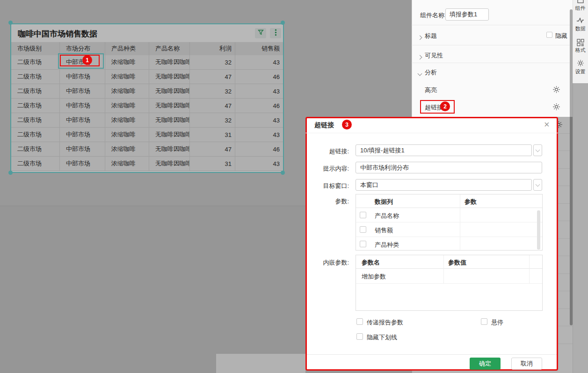 The image size is (588, 373). What do you see at coordinates (319, 186) in the screenshot?
I see `target-window-label: 目标窗口:` at bounding box center [319, 186].